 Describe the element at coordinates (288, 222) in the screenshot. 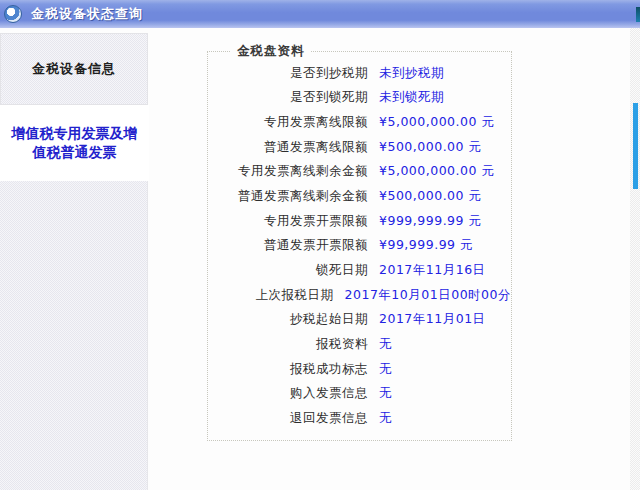

I see `field-label: 专用发票开票限额` at that location.